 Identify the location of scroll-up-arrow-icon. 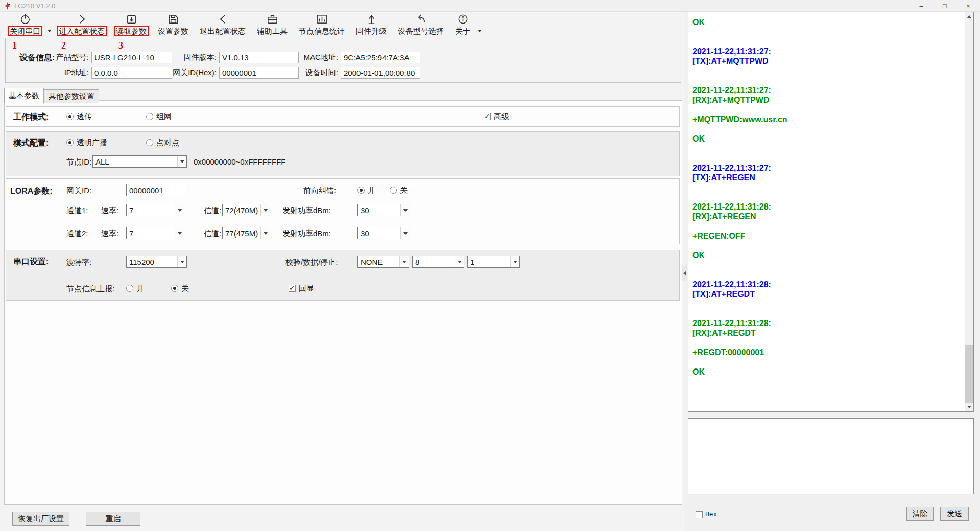
(969, 16).